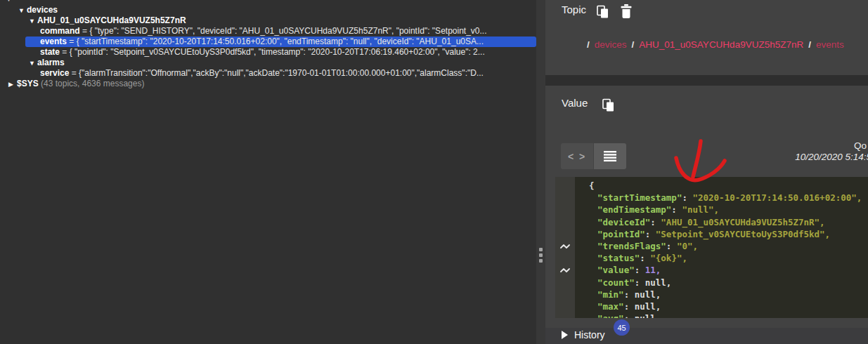 This screenshot has height=344, width=868. Describe the element at coordinates (288, 31) in the screenshot. I see `payload-preview: { "type": "SEND_HISTORY", "deviceId": "A…` at that location.